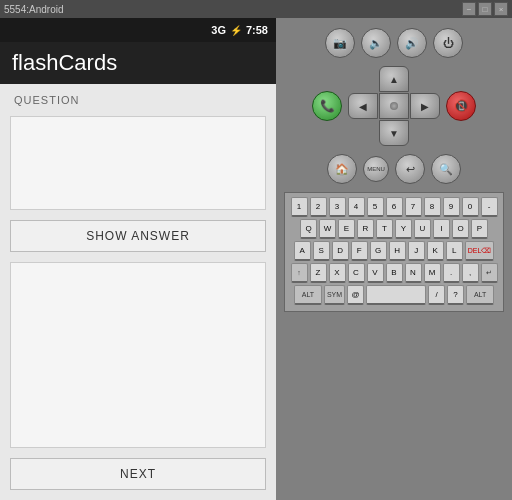 The image size is (512, 500). What do you see at coordinates (394, 295) in the screenshot?
I see `keyboard-row-bottom: ALT SYM @ / ? ALT` at bounding box center [394, 295].